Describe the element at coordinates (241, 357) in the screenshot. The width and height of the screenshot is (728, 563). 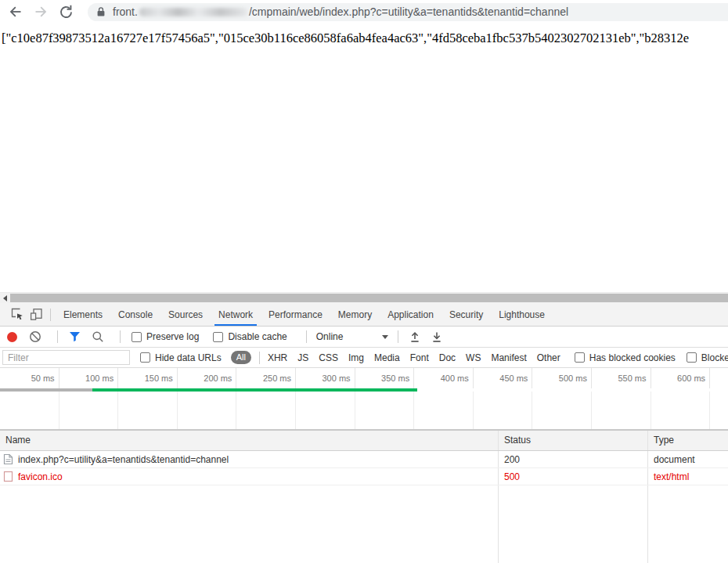
I see `type-filter-all: All` at that location.